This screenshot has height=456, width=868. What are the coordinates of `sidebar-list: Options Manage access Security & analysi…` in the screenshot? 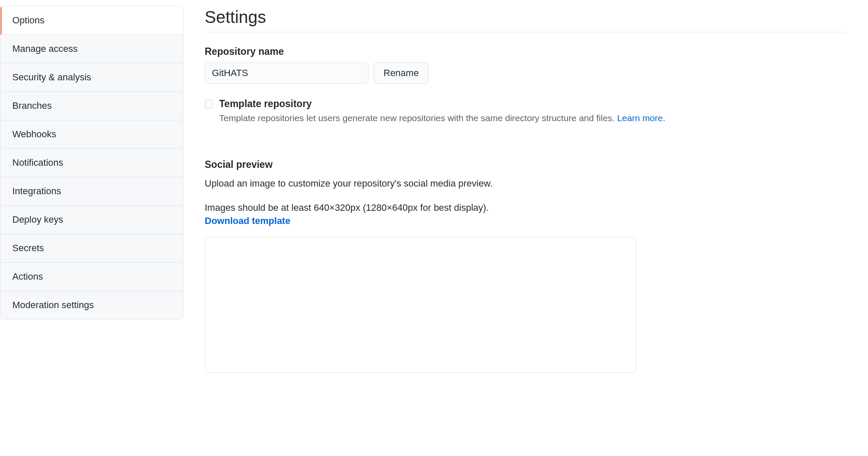 It's located at (92, 163).